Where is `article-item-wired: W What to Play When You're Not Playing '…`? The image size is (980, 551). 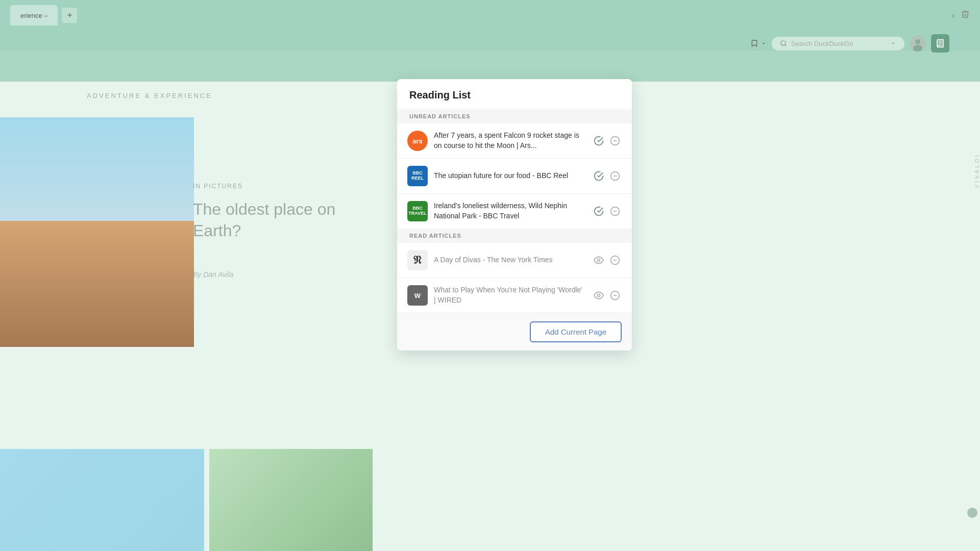 article-item-wired: W What to Play When You're Not Playing '… is located at coordinates (514, 295).